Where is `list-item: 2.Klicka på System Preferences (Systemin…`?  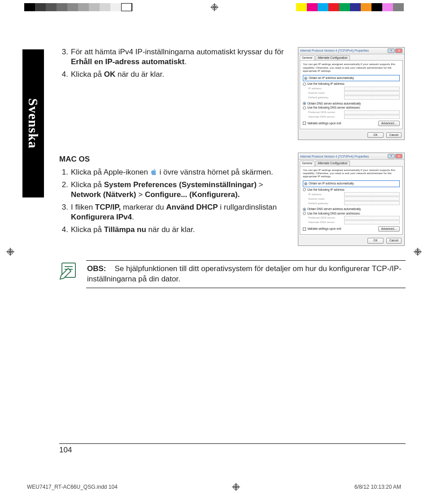
list-item: 2.Klicka på System Preferences (Systemin… is located at coordinates (175, 190).